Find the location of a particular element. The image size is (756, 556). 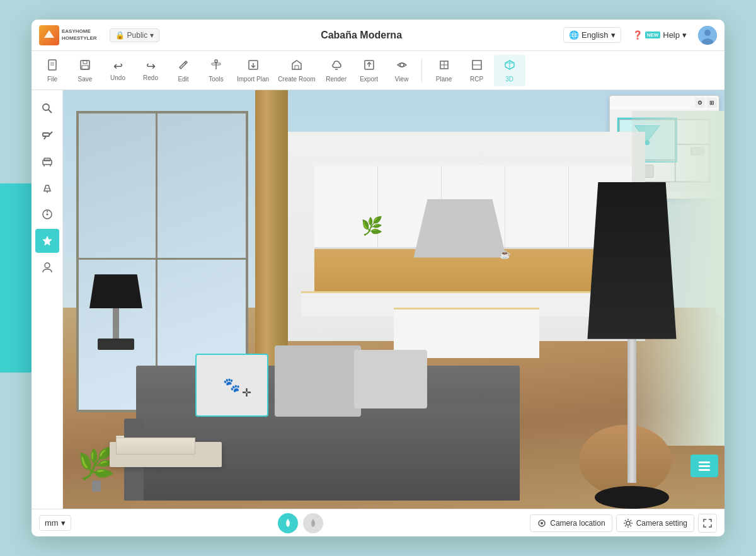

import-plan-label: Import Plan is located at coordinates (253, 79).